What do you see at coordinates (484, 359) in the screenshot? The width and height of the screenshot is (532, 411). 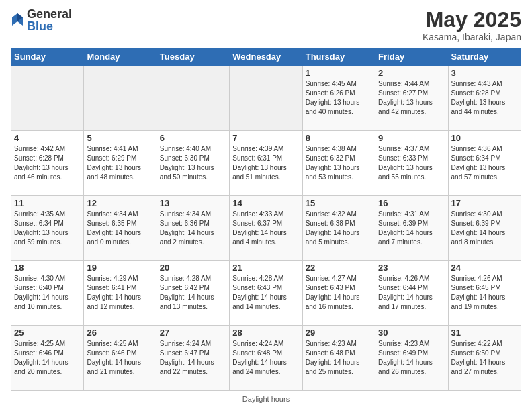 I see `calendar-day: 31Sunrise: 4:22 AMSunset: 6:50 PMDayligh…` at bounding box center [484, 359].